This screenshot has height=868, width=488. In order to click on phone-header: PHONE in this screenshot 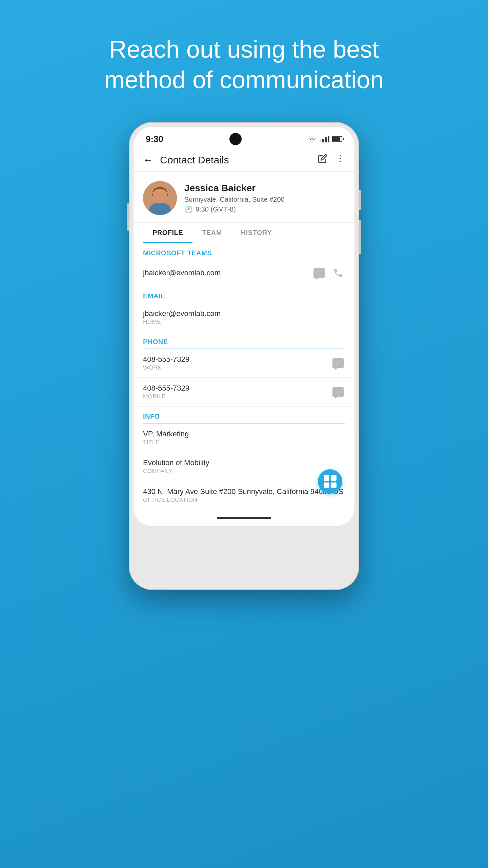, I will do `click(244, 340)`.